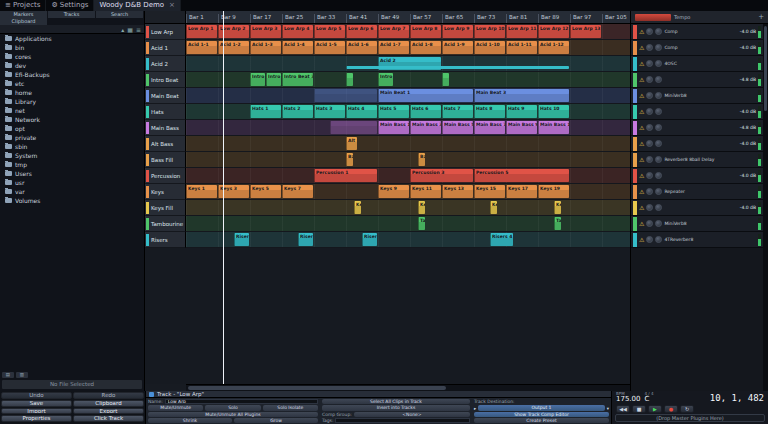 The image size is (768, 424). What do you see at coordinates (166, 208) in the screenshot?
I see `track-header-keys-fill: Keys Fill` at bounding box center [166, 208].